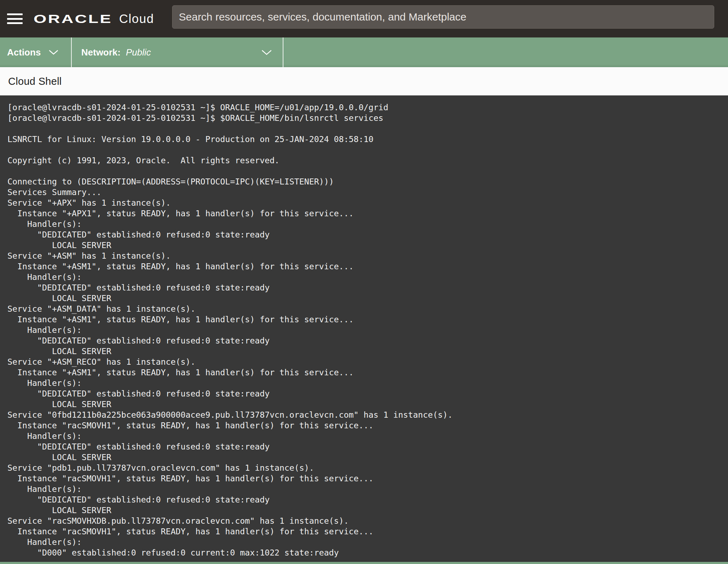 The height and width of the screenshot is (564, 728). I want to click on search-input, so click(443, 17).